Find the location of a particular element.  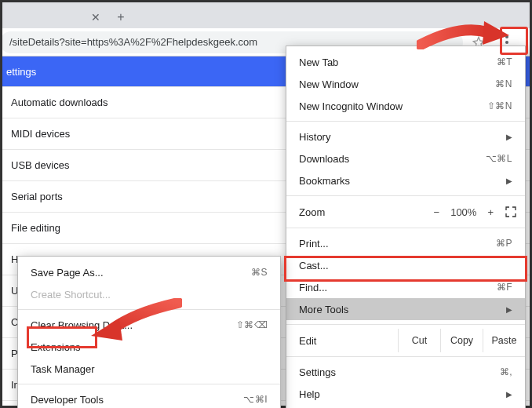

tab-close-button: ✕ is located at coordinates (96, 17).